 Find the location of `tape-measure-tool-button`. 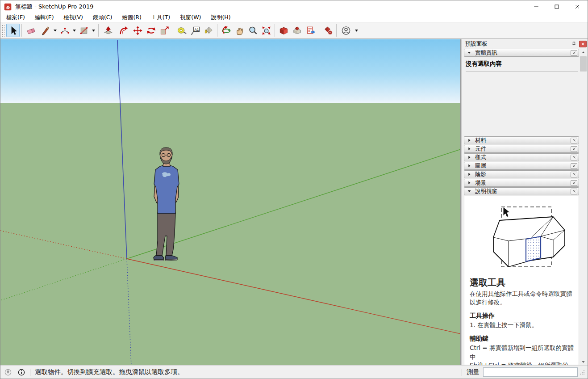

tape-measure-tool-button is located at coordinates (182, 30).